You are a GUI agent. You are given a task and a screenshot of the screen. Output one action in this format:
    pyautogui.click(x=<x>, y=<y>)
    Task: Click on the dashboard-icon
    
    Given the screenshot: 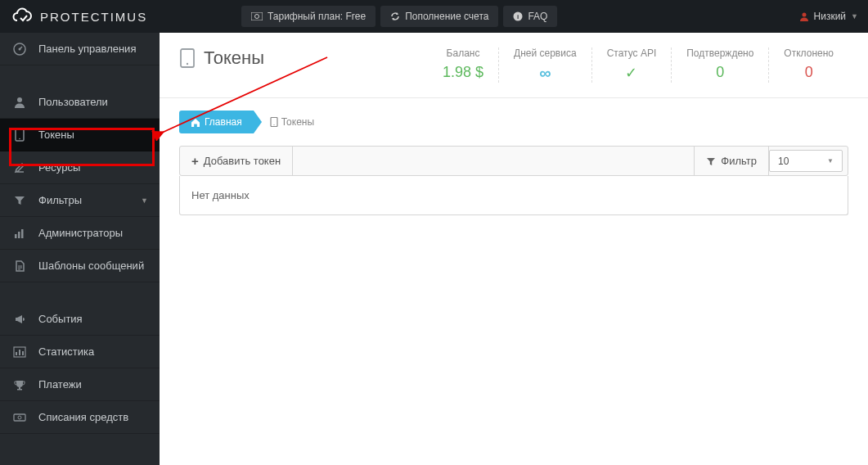 What is the action you would take?
    pyautogui.click(x=20, y=49)
    